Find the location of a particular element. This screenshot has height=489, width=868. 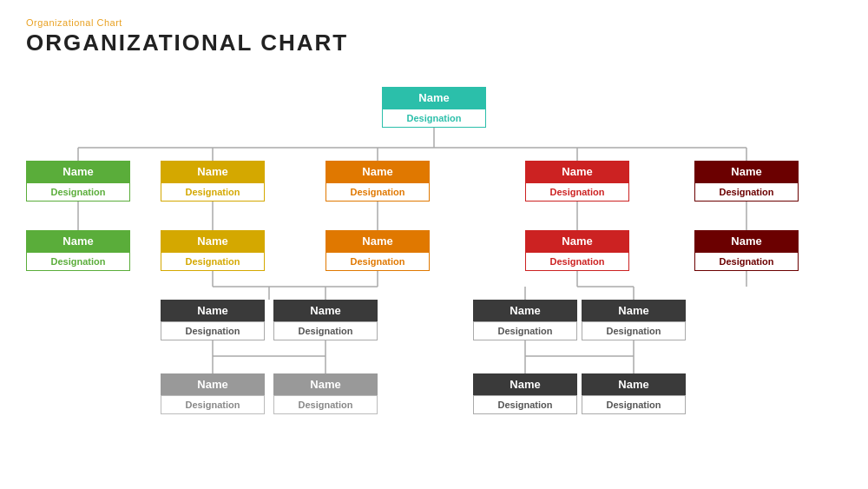

node-l2-4: Name Designation is located at coordinates (577, 250).